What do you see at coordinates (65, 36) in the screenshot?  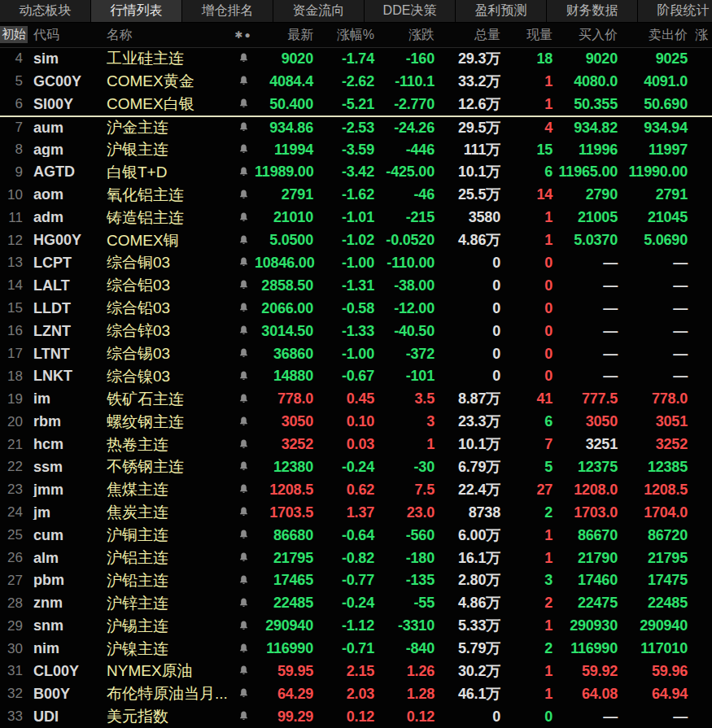 I see `column-header-code: 代码` at bounding box center [65, 36].